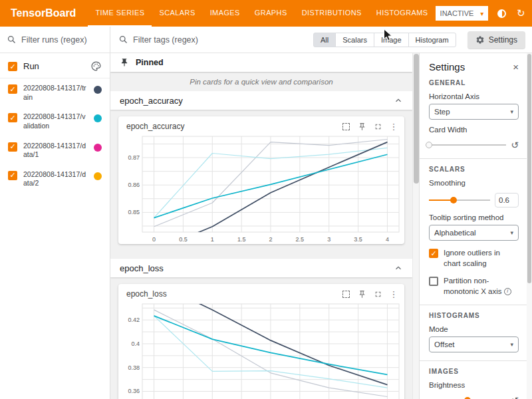 The height and width of the screenshot is (399, 532). I want to click on partition-x-axis-checkbox-row: Partition non-monotonic X axisi, so click(473, 286).